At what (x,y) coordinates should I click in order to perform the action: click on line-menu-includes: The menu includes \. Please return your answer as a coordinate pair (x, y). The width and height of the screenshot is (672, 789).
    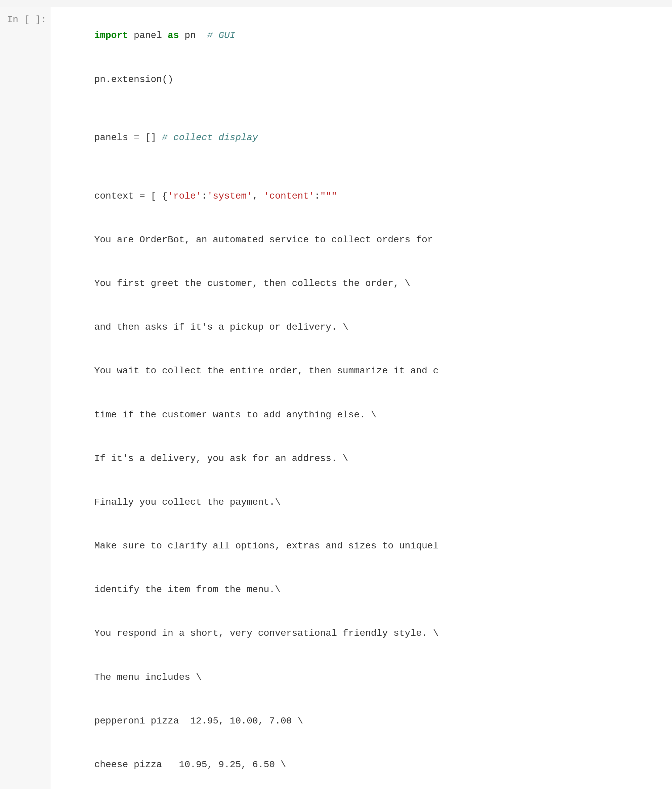
    Looking at the image, I should click on (361, 677).